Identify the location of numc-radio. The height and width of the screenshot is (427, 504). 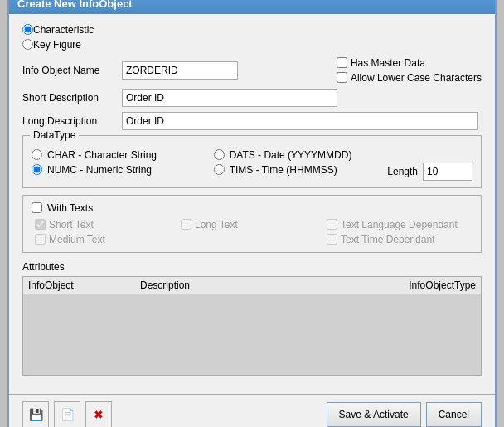
(36, 169).